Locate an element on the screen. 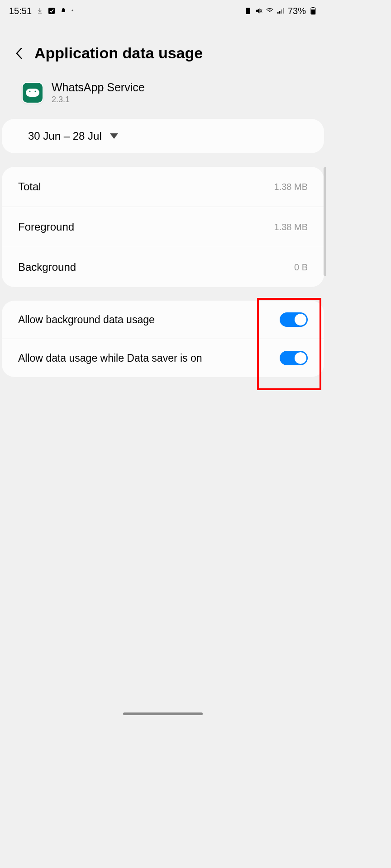 The height and width of the screenshot is (868, 391). usage-label: Total is located at coordinates (30, 187).